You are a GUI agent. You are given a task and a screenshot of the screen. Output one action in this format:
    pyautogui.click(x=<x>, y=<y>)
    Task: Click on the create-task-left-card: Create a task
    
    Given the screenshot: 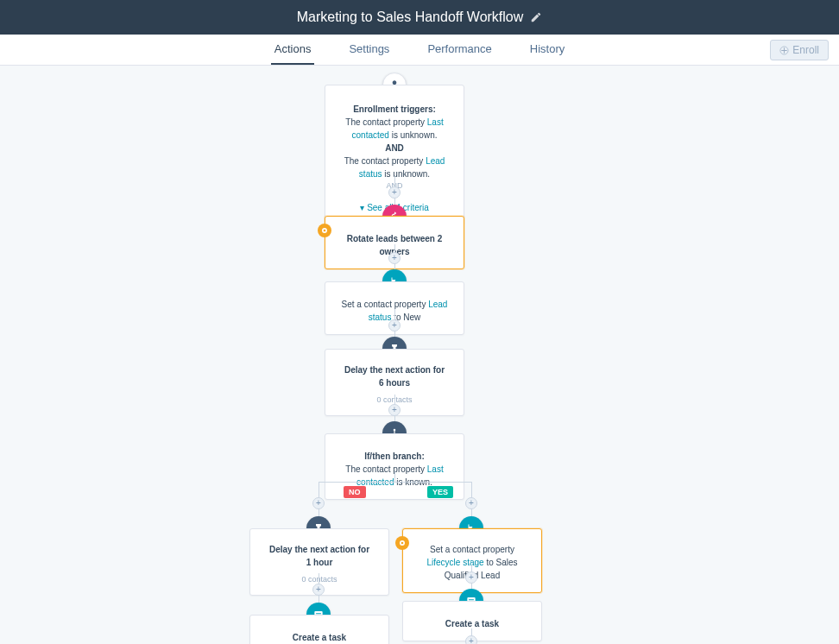 What is the action you would take?
    pyautogui.click(x=319, y=629)
    